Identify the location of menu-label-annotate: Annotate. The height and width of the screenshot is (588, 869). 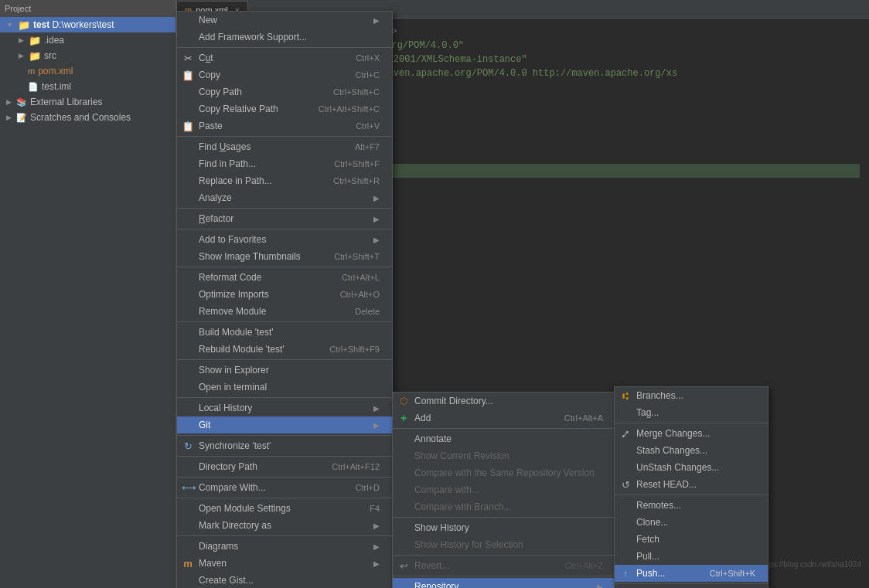
(509, 439).